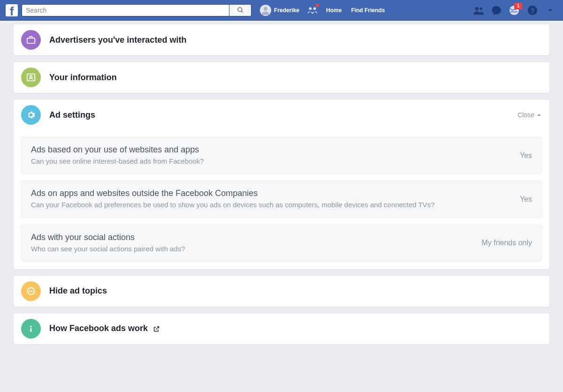  What do you see at coordinates (282, 291) in the screenshot?
I see `section-hide-topics: Hide ad topics` at bounding box center [282, 291].